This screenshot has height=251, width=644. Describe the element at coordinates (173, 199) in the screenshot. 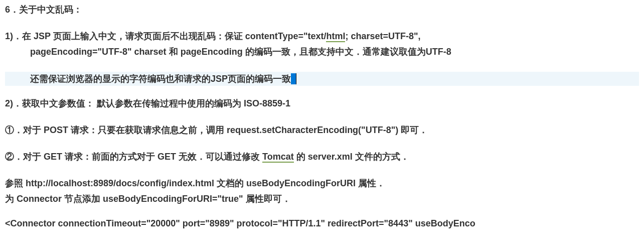

I see `text: useBodyEncodingForURI="true"` at that location.